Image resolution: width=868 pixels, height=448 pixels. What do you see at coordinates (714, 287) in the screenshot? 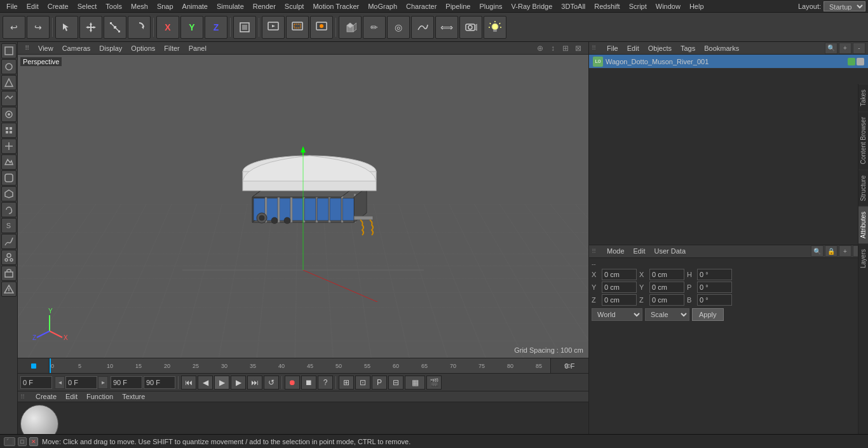
I see `p-rot-field` at bounding box center [714, 287].